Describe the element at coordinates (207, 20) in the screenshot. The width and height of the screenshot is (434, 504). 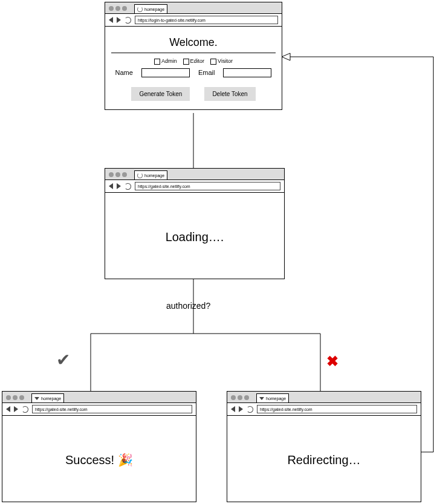
I see `url-bar: https://login-to-gated-site.netlify.com` at that location.